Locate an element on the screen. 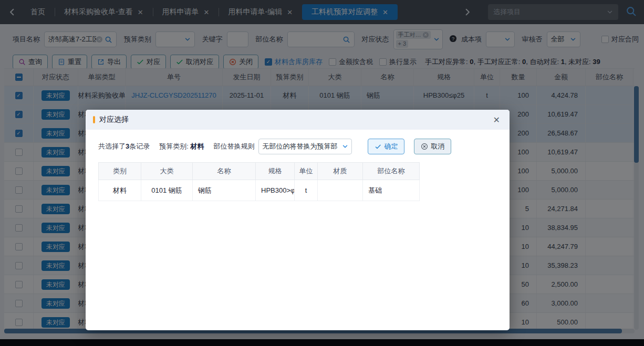 The image size is (644, 346). modal-title: 对应选择 is located at coordinates (295, 120).